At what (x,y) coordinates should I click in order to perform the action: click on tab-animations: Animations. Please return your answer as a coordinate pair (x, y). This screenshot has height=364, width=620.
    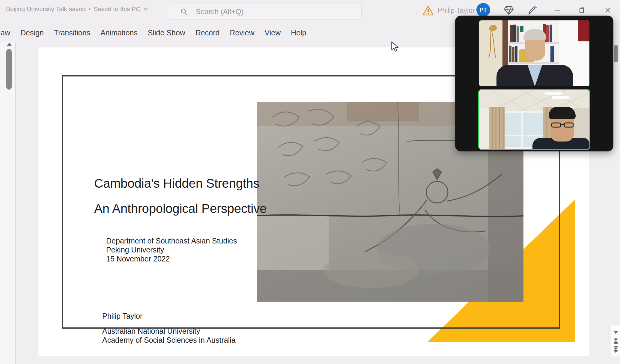
    Looking at the image, I should click on (119, 33).